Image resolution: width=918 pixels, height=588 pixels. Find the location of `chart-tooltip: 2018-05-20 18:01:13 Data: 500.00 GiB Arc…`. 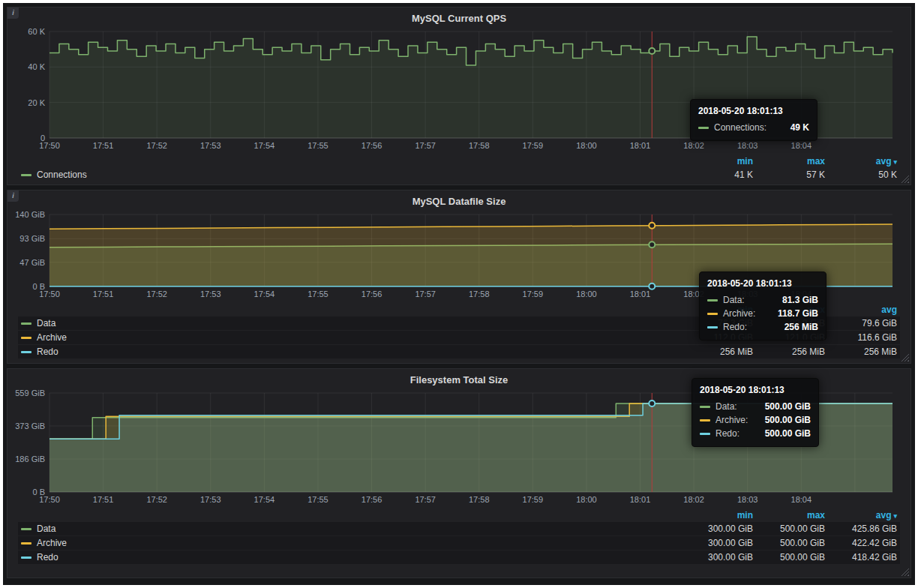

chart-tooltip: 2018-05-20 18:01:13 Data: 500.00 GiB Arc… is located at coordinates (755, 412).